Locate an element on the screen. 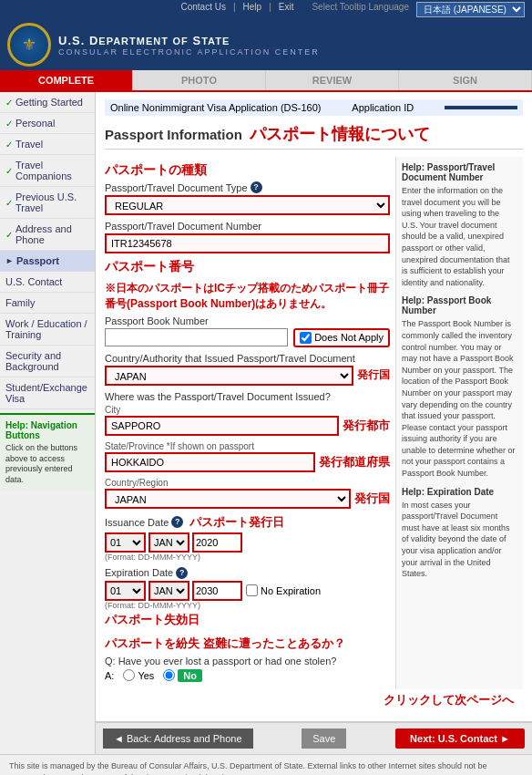 The width and height of the screenshot is (532, 775). sidebar-item-personal: ✓ Personal is located at coordinates (47, 124).